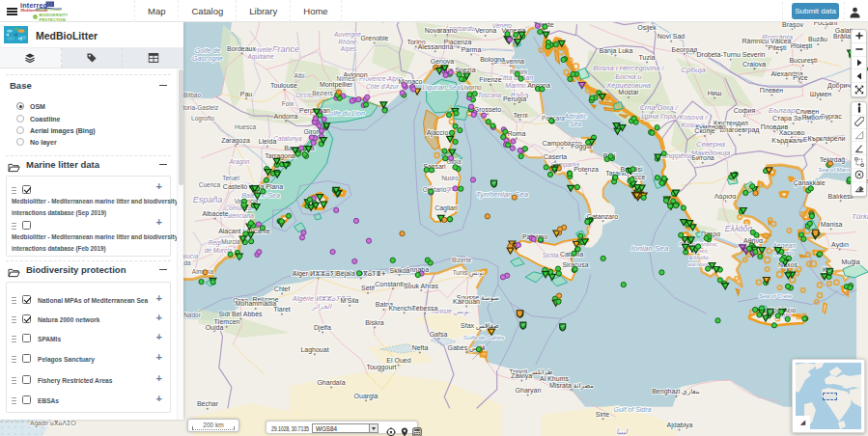 The image size is (868, 436). Describe the element at coordinates (521, 376) in the screenshot. I see `svg-text: Zawiya` at that location.